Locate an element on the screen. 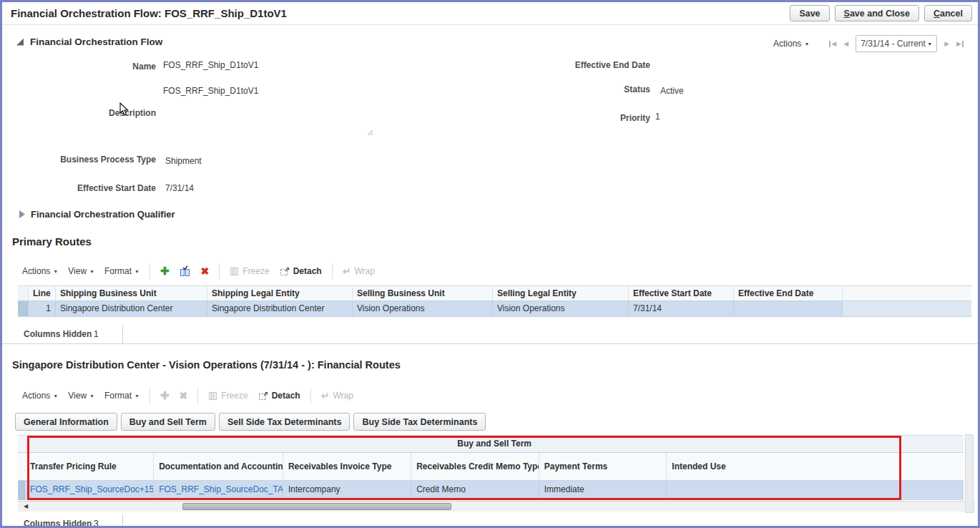 The height and width of the screenshot is (528, 980). cell-documentation-accounting-rule-link: FOS_RRF_Ship_SourceDoc_TARule is located at coordinates (219, 491).